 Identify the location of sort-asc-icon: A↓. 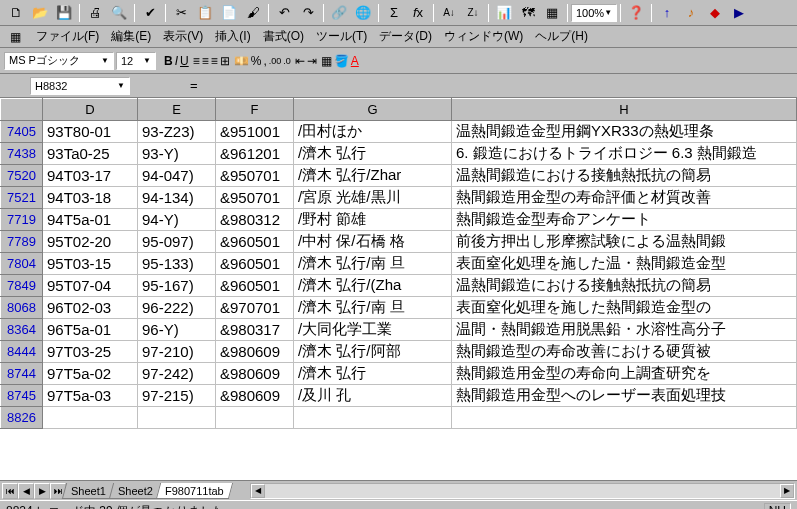
(449, 13).